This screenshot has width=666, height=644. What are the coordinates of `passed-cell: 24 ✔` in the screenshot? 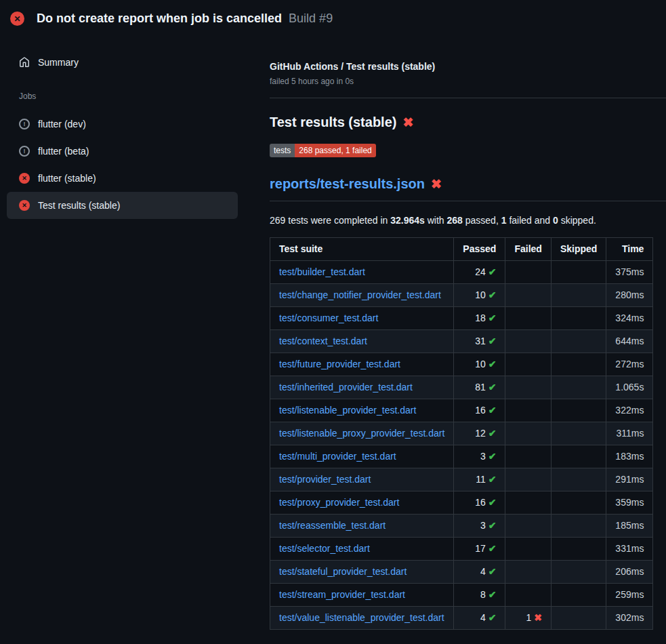 It's located at (480, 273).